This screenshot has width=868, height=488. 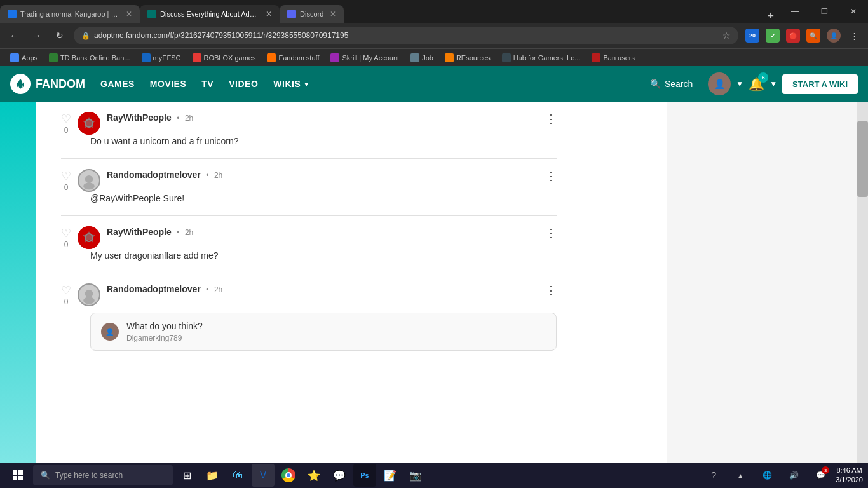 What do you see at coordinates (854, 36) in the screenshot?
I see `more-options-button: ⋮` at bounding box center [854, 36].